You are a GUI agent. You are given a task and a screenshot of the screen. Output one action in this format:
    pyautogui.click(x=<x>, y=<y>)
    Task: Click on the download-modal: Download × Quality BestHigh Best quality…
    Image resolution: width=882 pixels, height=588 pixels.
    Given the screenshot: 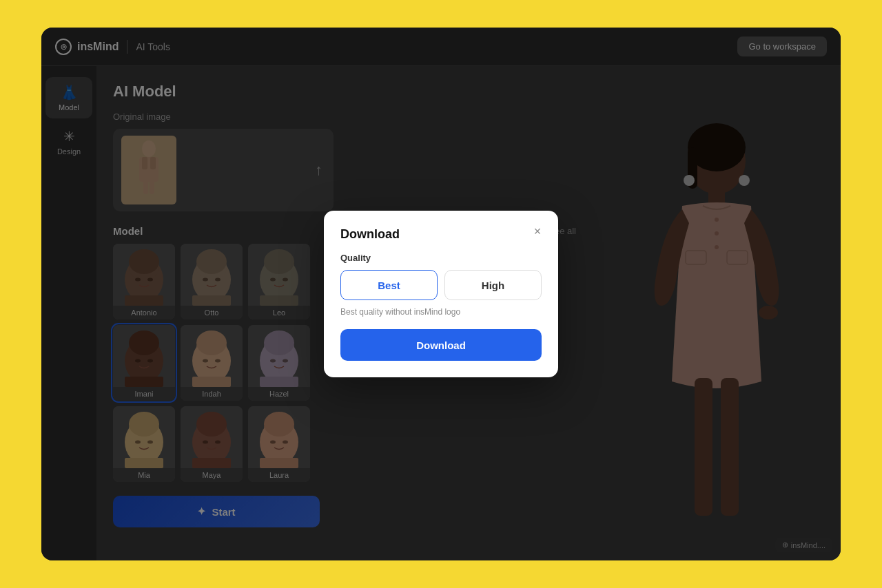 What is the action you would take?
    pyautogui.click(x=441, y=294)
    